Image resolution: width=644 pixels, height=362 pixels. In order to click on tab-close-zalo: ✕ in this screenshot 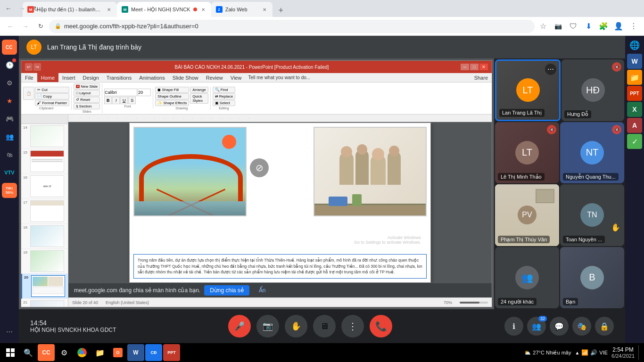, I will do `click(264, 9)`.